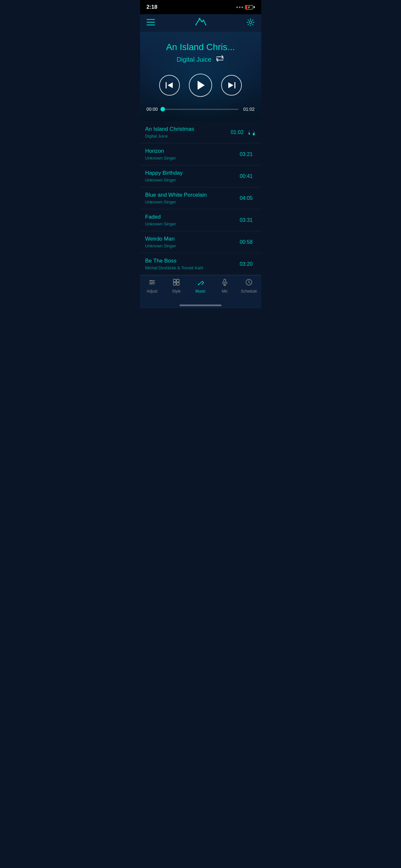  I want to click on progress-bar, so click(201, 109).